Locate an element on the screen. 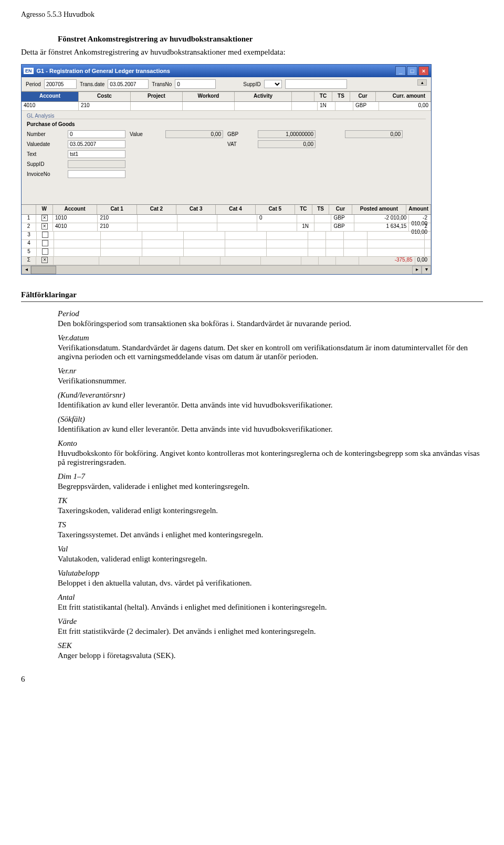  col-costc: Costc is located at coordinates (105, 97).